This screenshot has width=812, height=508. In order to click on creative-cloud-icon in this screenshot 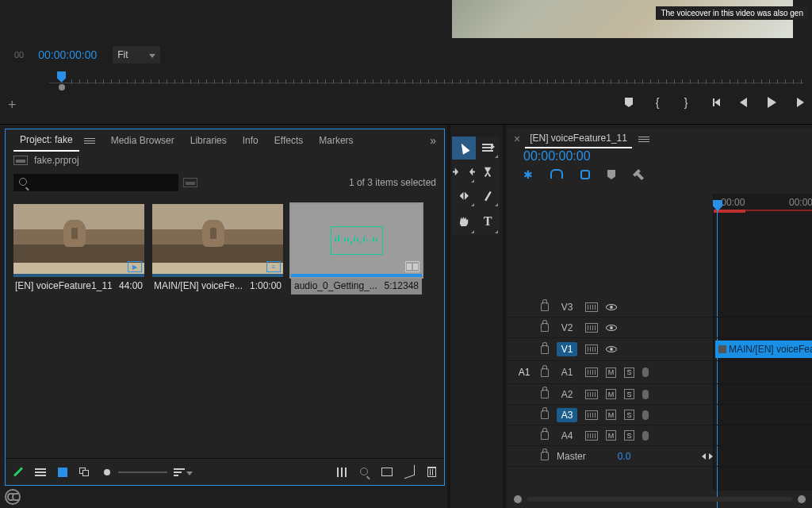, I will do `click(13, 497)`.